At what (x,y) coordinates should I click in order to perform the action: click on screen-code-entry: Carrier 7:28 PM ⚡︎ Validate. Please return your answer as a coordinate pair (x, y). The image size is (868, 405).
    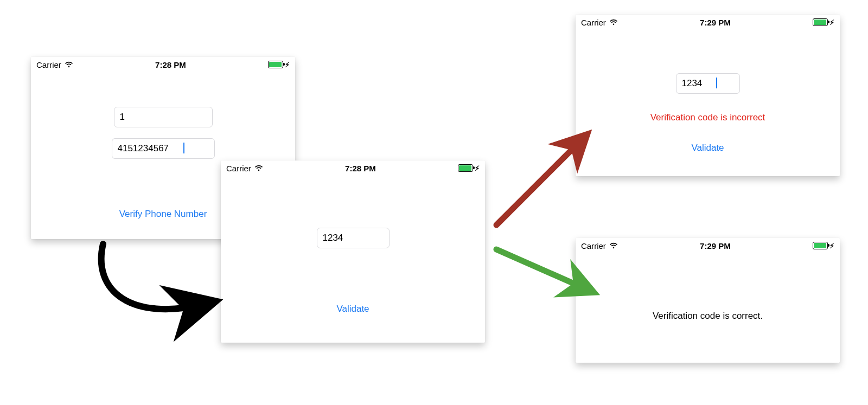
    Looking at the image, I should click on (353, 252).